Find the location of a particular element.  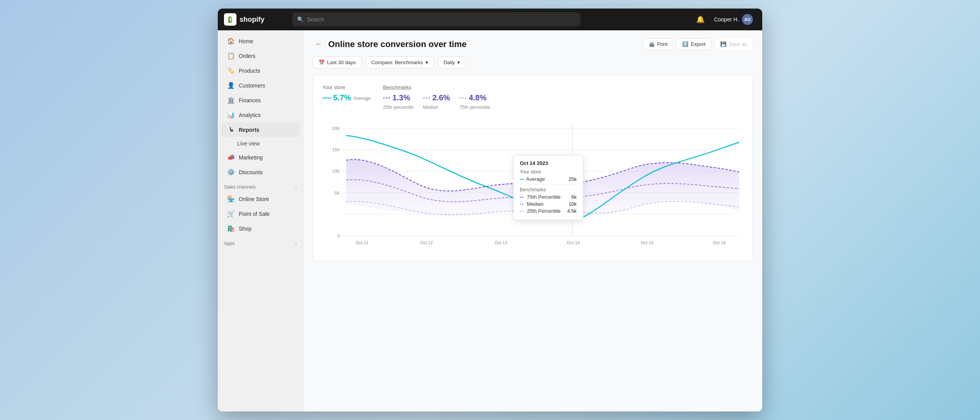

sidebar-item-label: Shop is located at coordinates (245, 229).